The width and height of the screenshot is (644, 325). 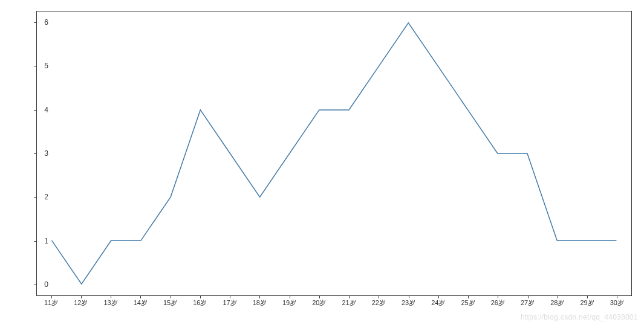 I want to click on x-tick-label: 13岁, so click(x=111, y=303).